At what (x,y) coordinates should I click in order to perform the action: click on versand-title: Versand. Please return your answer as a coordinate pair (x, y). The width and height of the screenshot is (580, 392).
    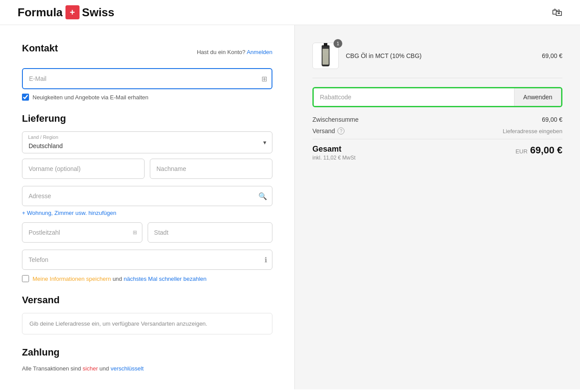
    Looking at the image, I should click on (147, 300).